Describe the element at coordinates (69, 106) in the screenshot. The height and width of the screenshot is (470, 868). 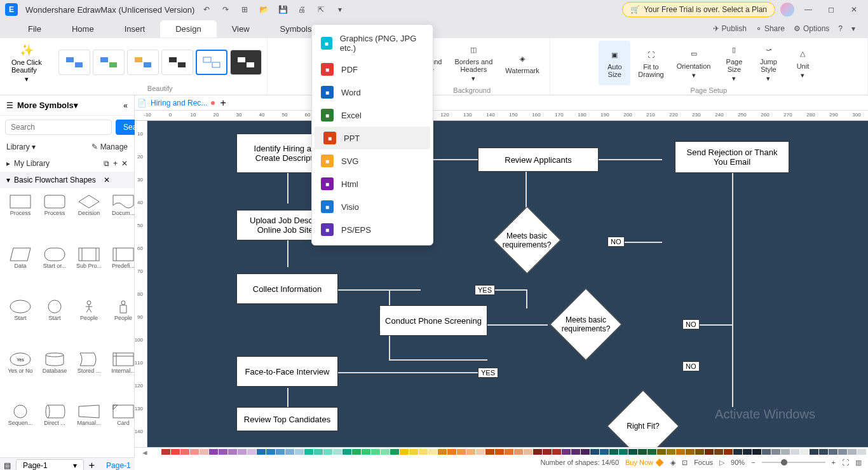
I see `more-symbols-title: More Symbols▾` at that location.